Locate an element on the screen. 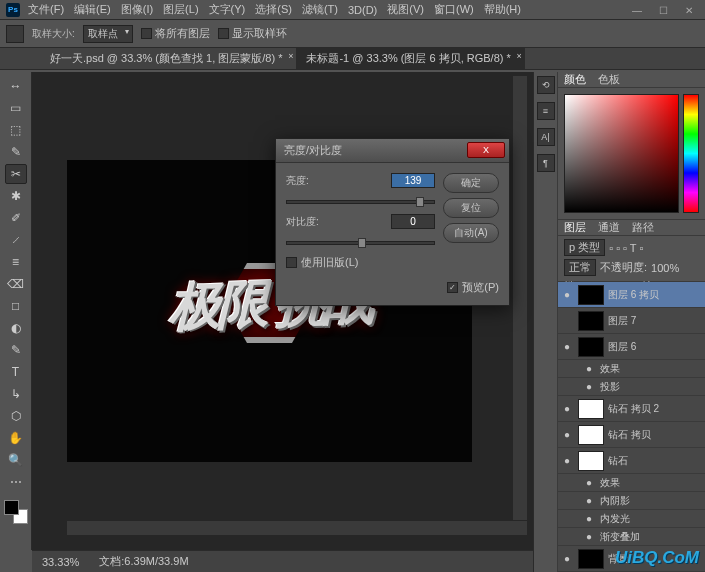 The image size is (705, 572). hand-tool: ✋ is located at coordinates (16, 438).